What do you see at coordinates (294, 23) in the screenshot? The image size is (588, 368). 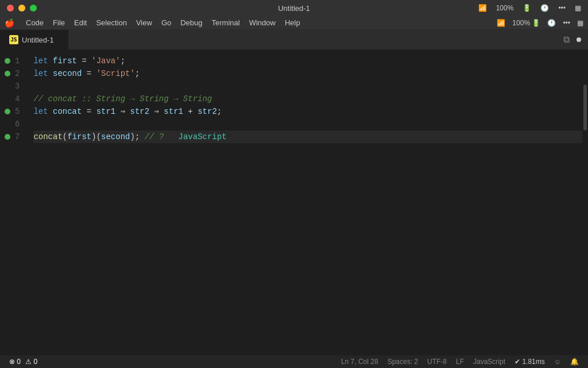 I see `menu-bar: 🍎 Code File Edit Selection View Go Debug…` at bounding box center [294, 23].